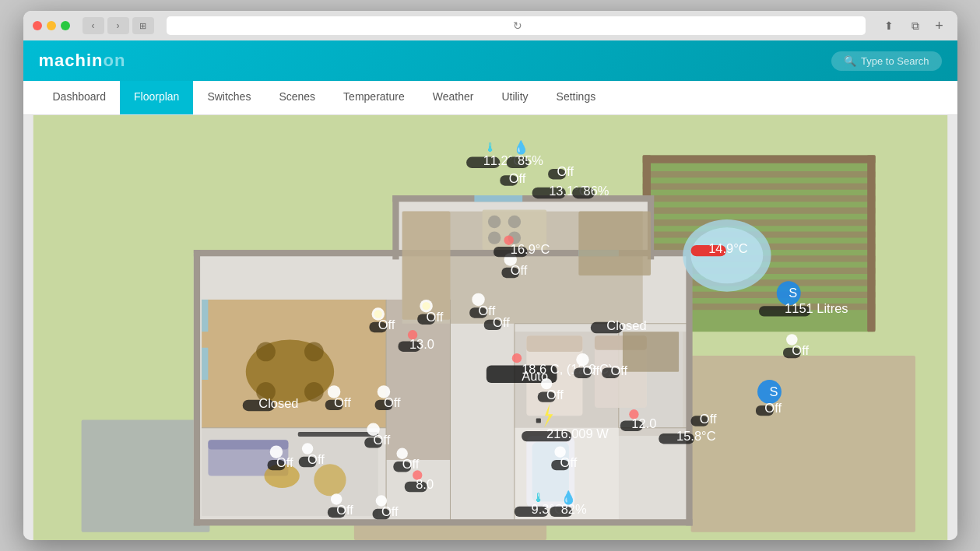  Describe the element at coordinates (156, 98) in the screenshot. I see `tab-floorplan: Floorplan` at that location.